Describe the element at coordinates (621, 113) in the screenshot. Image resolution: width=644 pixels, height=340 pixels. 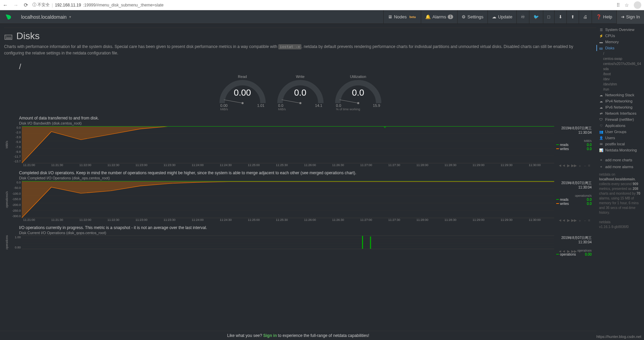
I see `sidebar-label: Network Interfaces` at that location.